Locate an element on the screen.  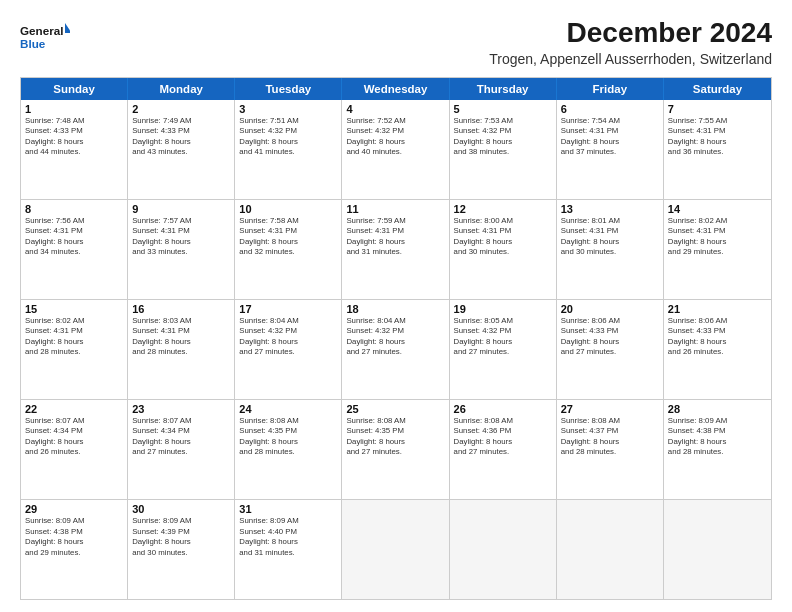
day-number: 20 is located at coordinates (610, 309).